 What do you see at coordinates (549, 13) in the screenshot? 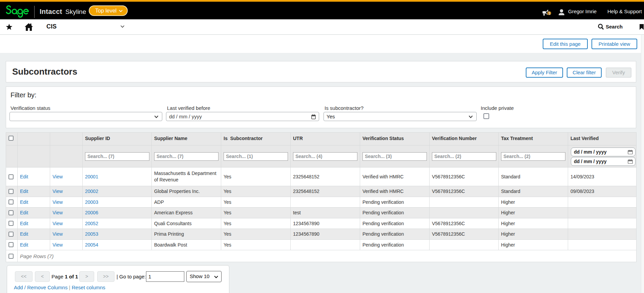
I see `svg-text: 1` at bounding box center [549, 13].